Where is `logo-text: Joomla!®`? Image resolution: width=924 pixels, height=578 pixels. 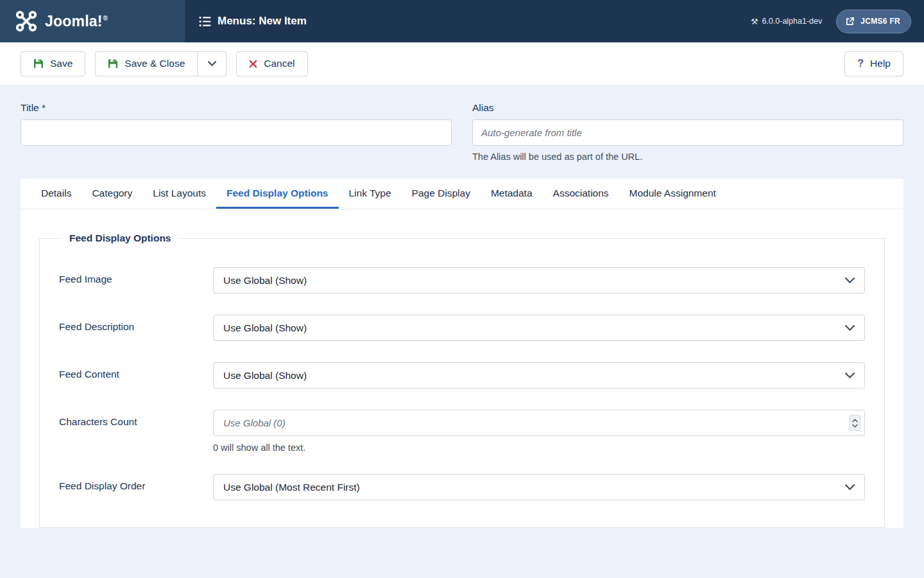 logo-text: Joomla!® is located at coordinates (76, 22).